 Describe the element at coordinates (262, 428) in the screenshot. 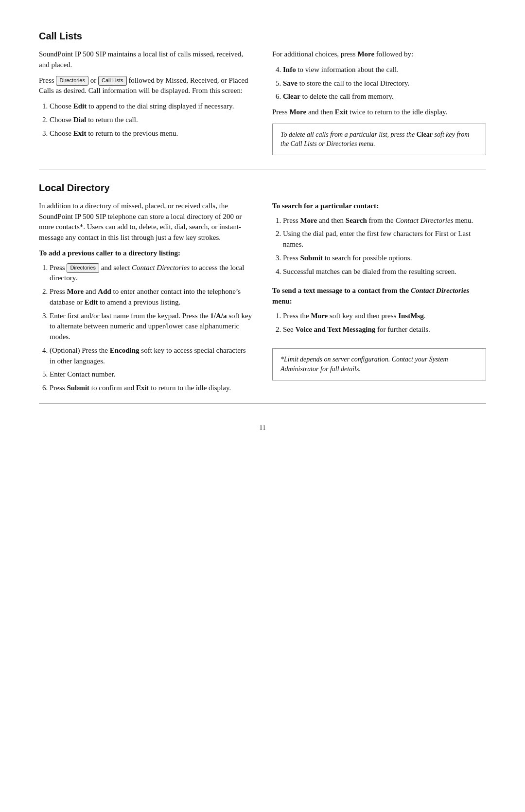

I see `page-number: 11` at that location.